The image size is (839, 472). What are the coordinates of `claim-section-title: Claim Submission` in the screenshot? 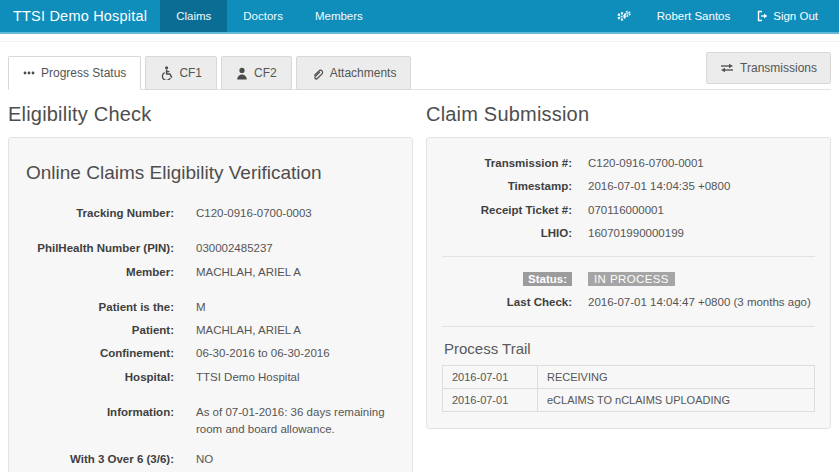 It's located at (628, 114).